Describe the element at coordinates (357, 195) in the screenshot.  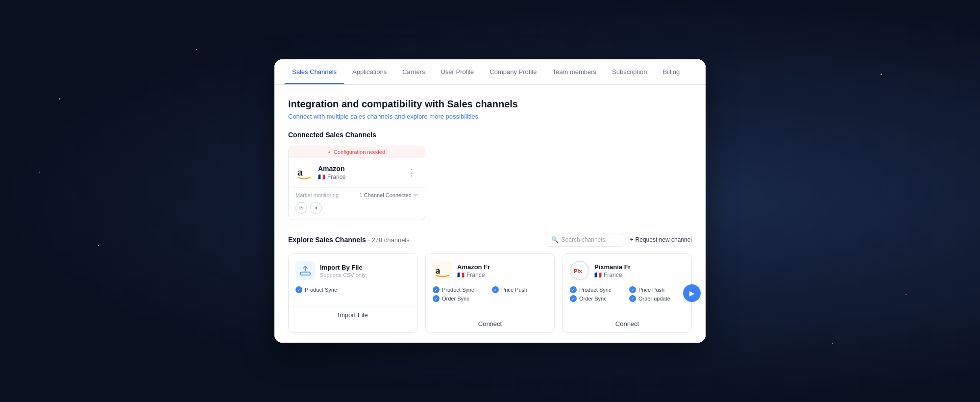
I see `channel-stats: Market monitoring 1 Channel Connected ✏` at that location.